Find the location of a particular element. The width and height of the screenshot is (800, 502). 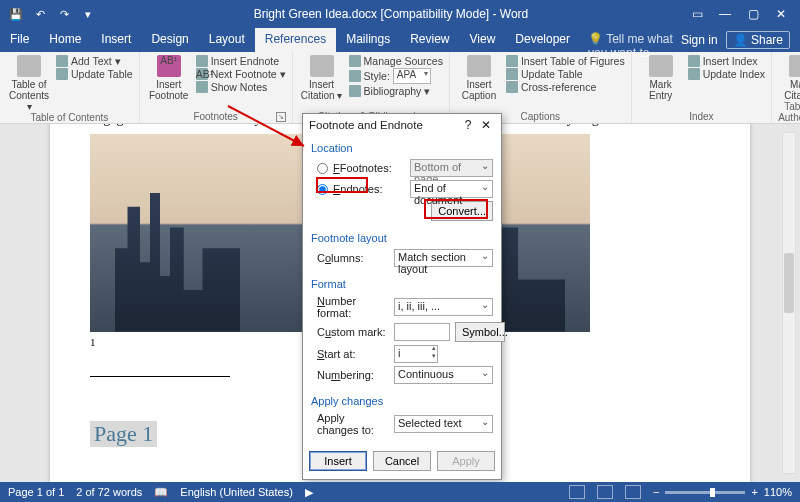

next-footnote-button: AB¹Next Footnote ▾ is located at coordinates (241, 74).